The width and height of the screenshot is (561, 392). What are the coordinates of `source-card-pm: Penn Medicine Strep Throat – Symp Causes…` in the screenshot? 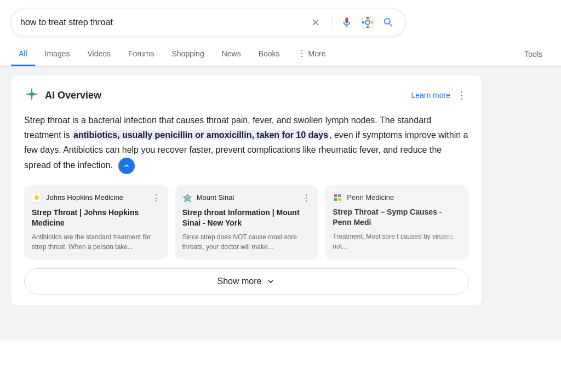 It's located at (397, 222).